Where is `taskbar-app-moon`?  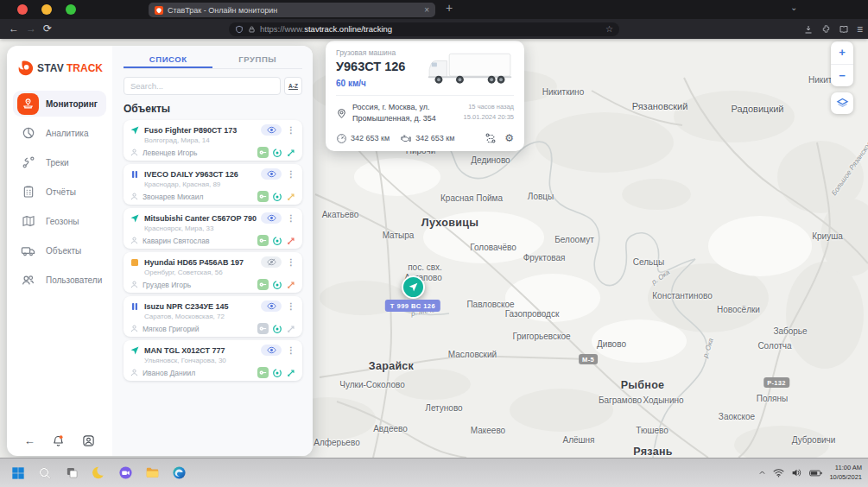 taskbar-app-moon is located at coordinates (98, 473).